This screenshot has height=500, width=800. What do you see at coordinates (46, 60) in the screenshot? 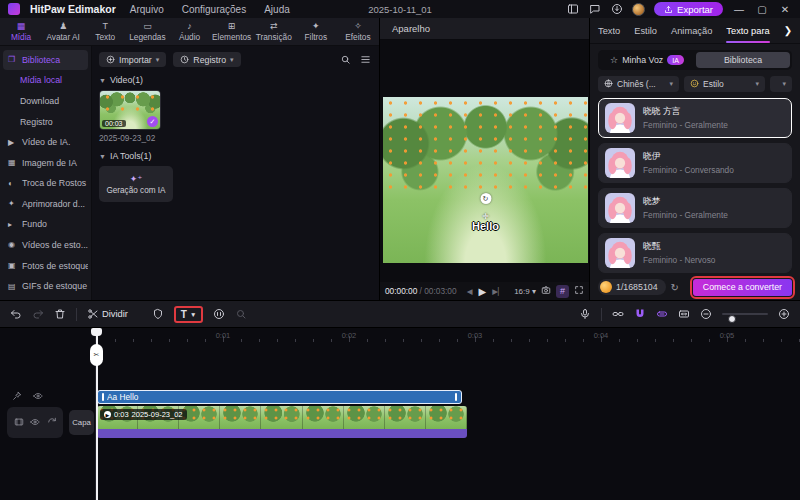
I see `sidebar-item-biblioteca: ❐Biblioteca` at bounding box center [46, 60].